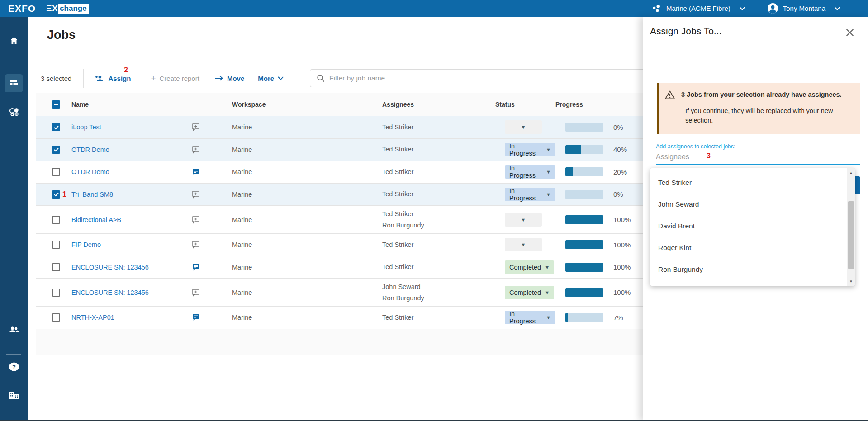 This screenshot has height=421, width=868. What do you see at coordinates (762, 94) in the screenshot?
I see `warning-title: 3 Jobs from your selection already have …` at bounding box center [762, 94].